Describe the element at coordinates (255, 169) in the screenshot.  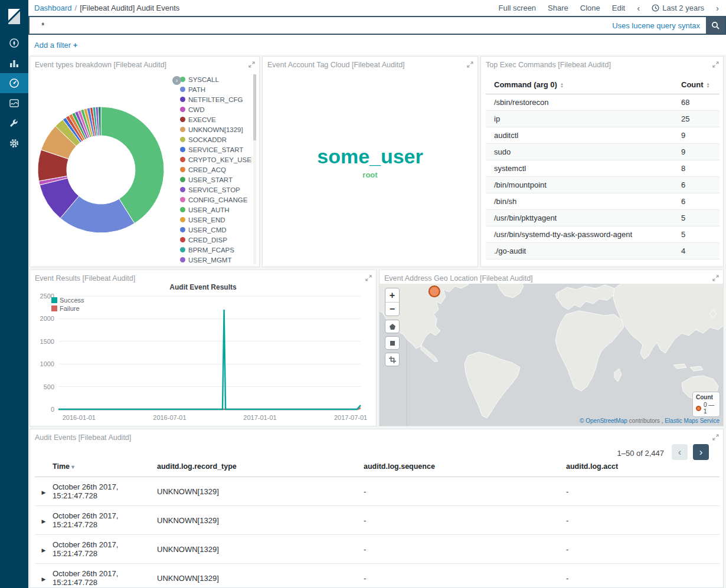
I see `legend-scrollbar` at that location.